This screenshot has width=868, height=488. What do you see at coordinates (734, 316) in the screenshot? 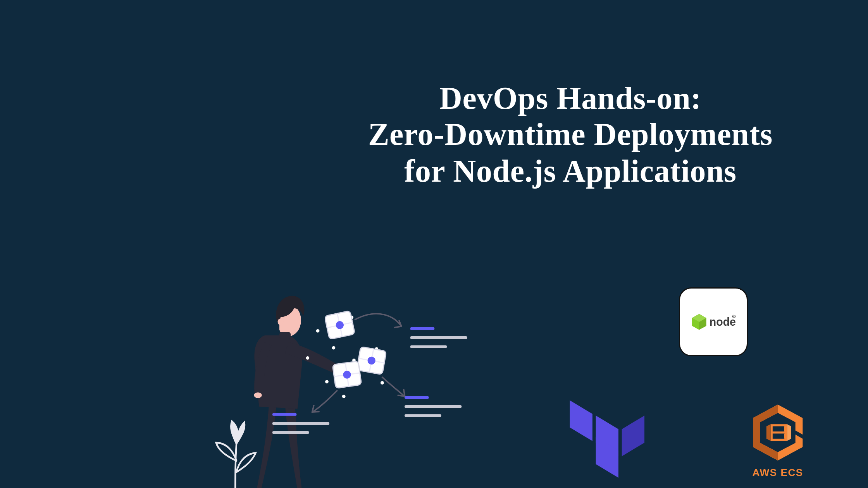
I see `svg-text: R` at bounding box center [734, 316].